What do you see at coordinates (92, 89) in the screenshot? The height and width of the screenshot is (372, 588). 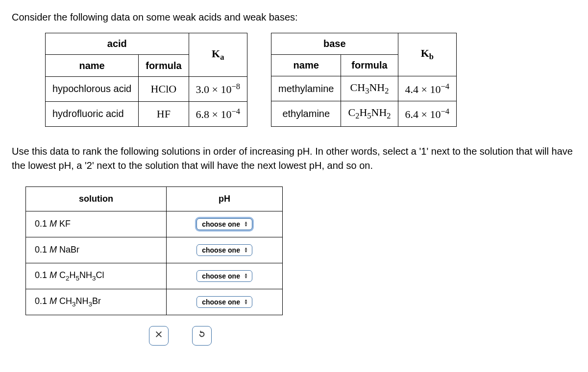 I see `acid-name: hypochlorous acid` at bounding box center [92, 89].